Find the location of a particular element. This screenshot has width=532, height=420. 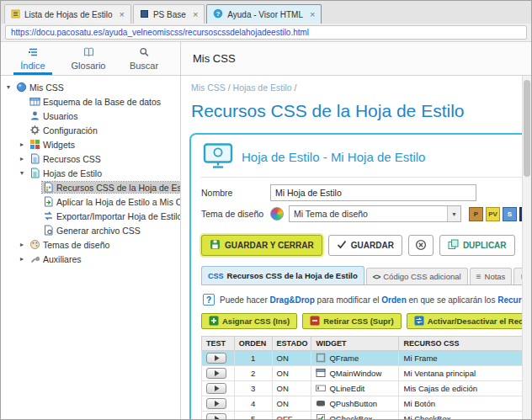

nombre-label: Nombre is located at coordinates (236, 193).